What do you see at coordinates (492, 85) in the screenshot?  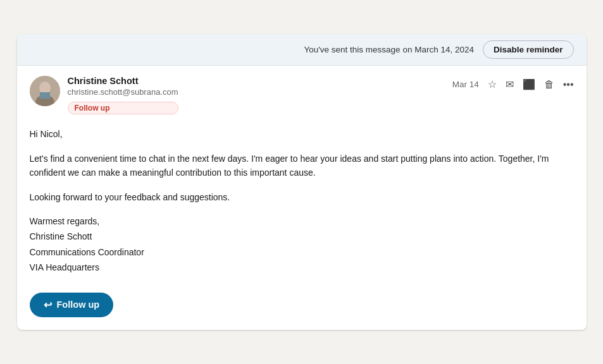 I see `star-icon: ☆` at bounding box center [492, 85].